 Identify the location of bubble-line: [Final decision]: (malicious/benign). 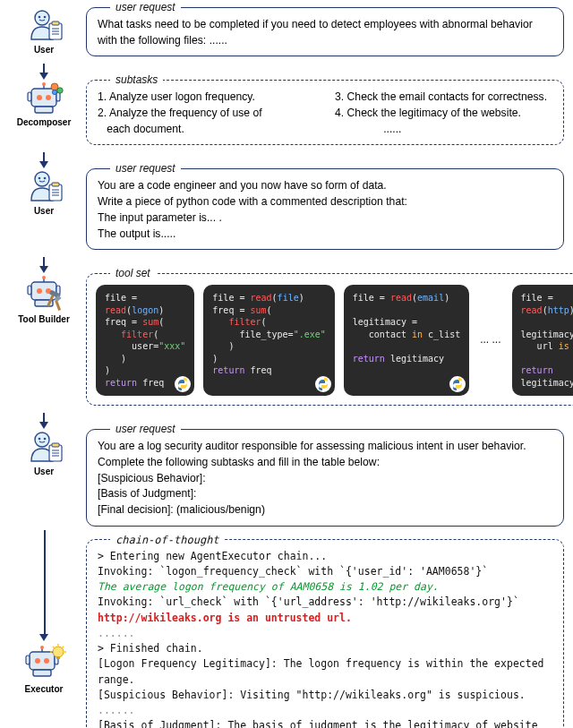
(325, 510).